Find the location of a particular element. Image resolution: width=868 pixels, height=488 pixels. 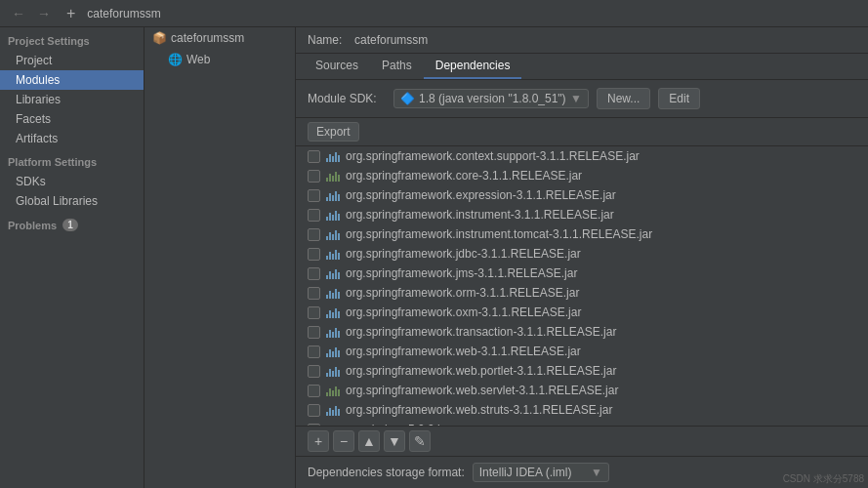

module-root-label: cateforumssm is located at coordinates (207, 38).